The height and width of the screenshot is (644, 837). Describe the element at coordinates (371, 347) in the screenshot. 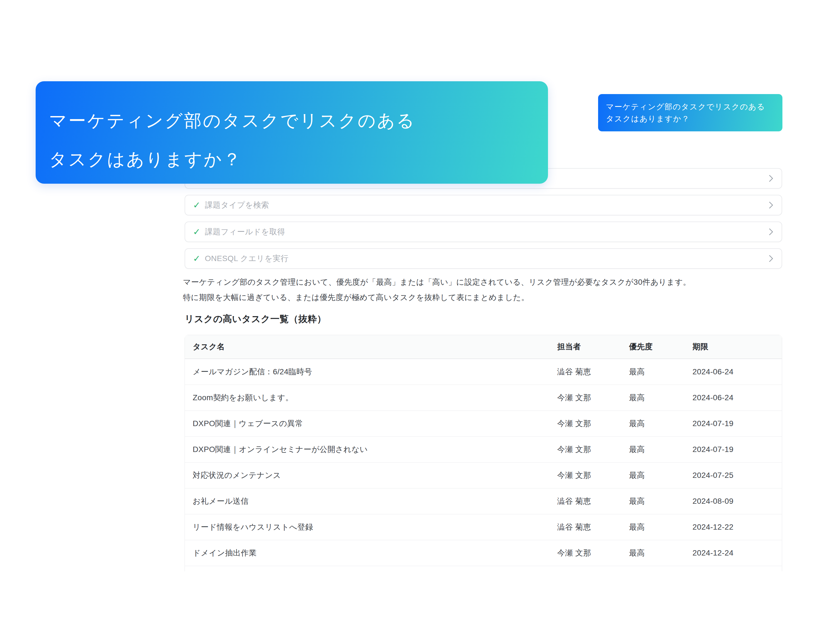

I see `column-header-task: タスク名` at that location.